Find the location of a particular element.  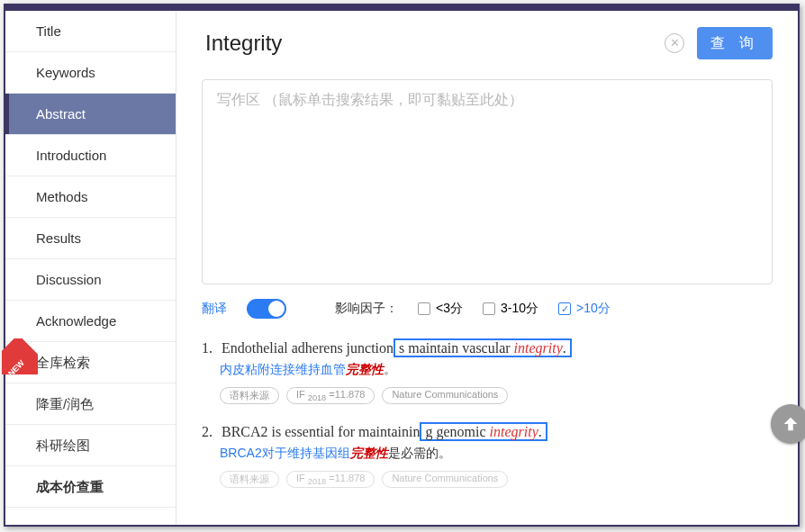

sidebar-item-discussion: Discussion is located at coordinates (90, 280).